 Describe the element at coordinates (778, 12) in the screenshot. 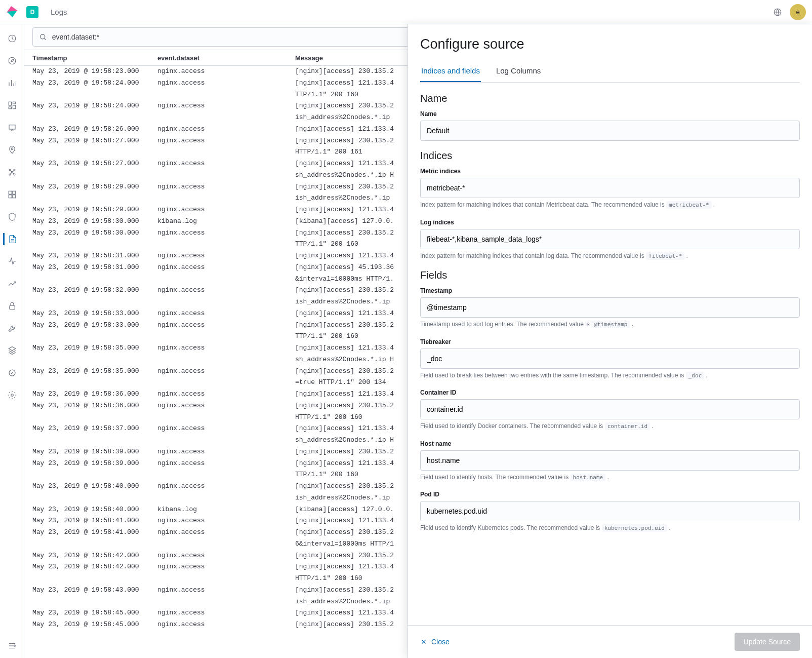

I see `newsfeed-icon` at that location.